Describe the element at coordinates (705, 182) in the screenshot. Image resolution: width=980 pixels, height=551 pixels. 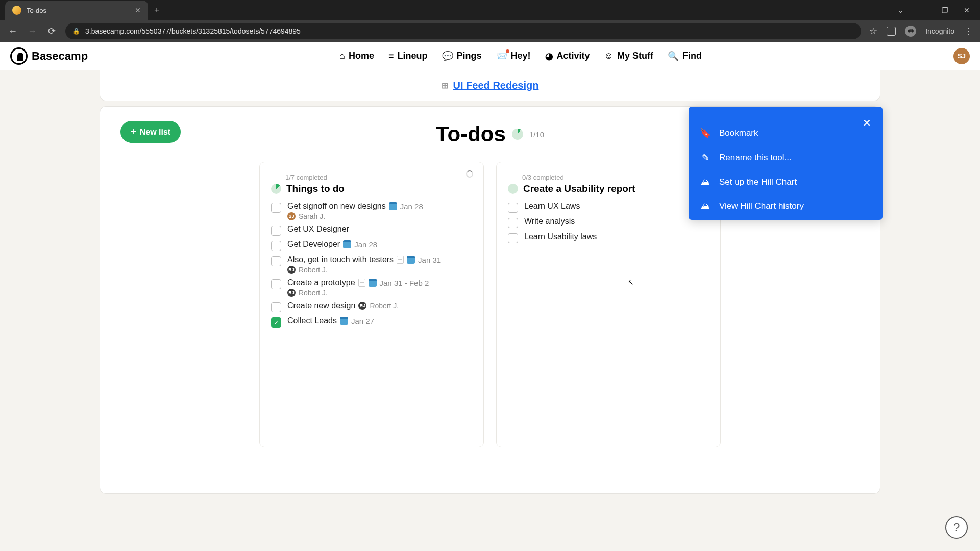
I see `hillchart-icon: ⛰` at that location.